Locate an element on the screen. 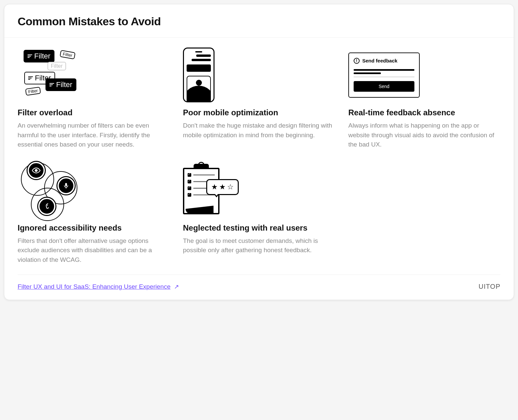 The image size is (518, 420). card-footer: Filter UX and UI for SaaS: Enhancing Use… is located at coordinates (259, 287).